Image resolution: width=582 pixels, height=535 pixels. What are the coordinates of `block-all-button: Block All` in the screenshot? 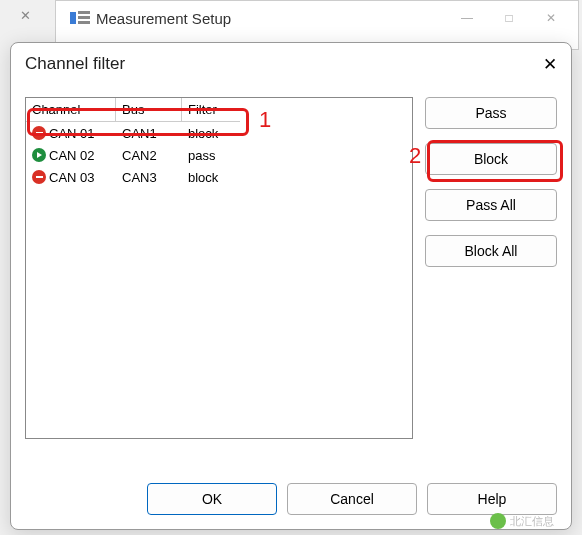 It's located at (491, 251).